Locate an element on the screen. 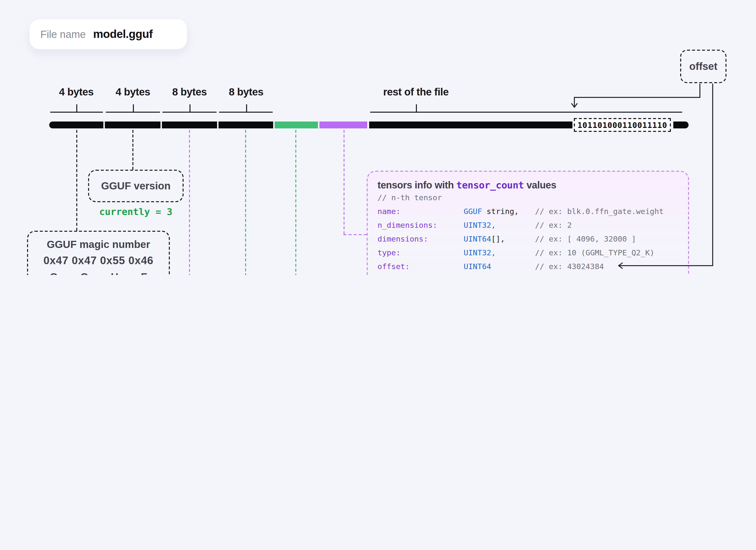 This screenshot has height=550, width=756. rest-of-file-label: rest of the file is located at coordinates (416, 92).